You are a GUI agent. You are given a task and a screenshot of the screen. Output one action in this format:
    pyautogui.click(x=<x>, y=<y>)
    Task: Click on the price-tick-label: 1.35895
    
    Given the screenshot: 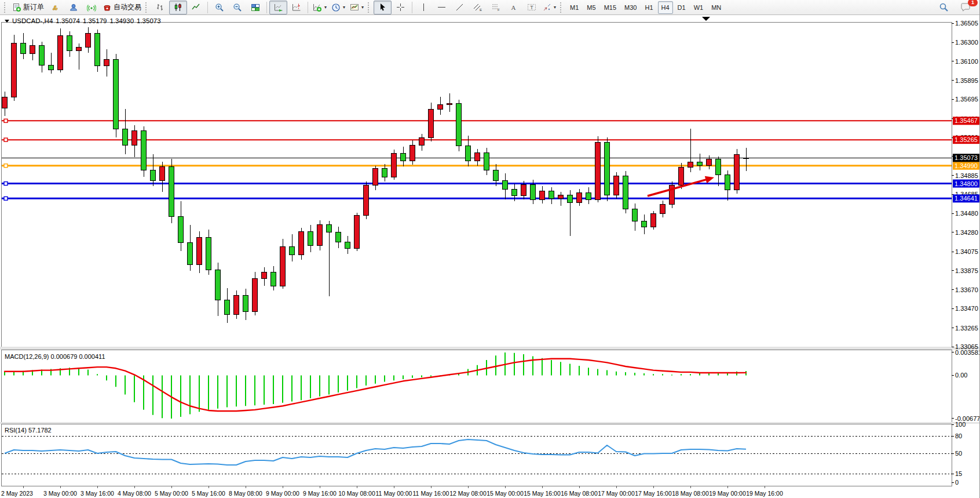 What is the action you would take?
    pyautogui.click(x=967, y=81)
    